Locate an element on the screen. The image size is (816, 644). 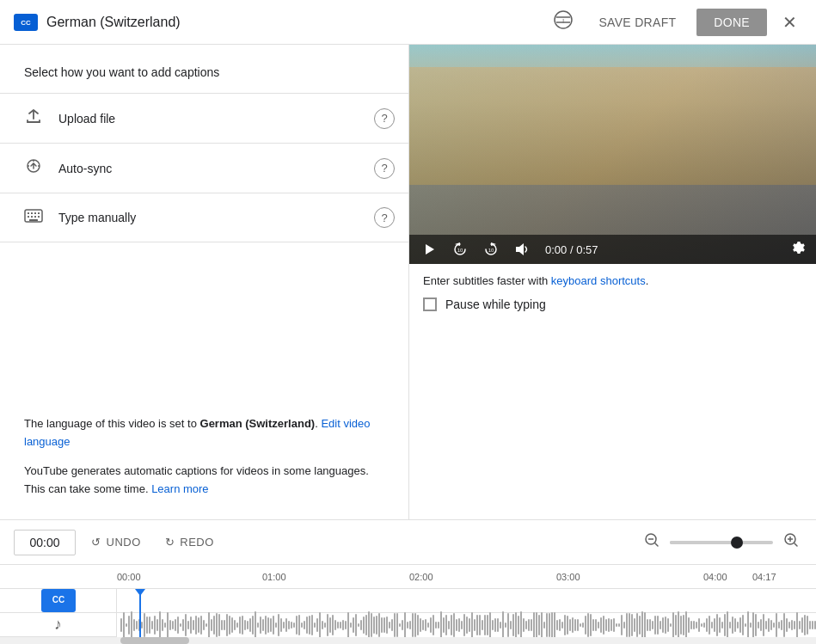
scrollbar-container is located at coordinates (408, 641).